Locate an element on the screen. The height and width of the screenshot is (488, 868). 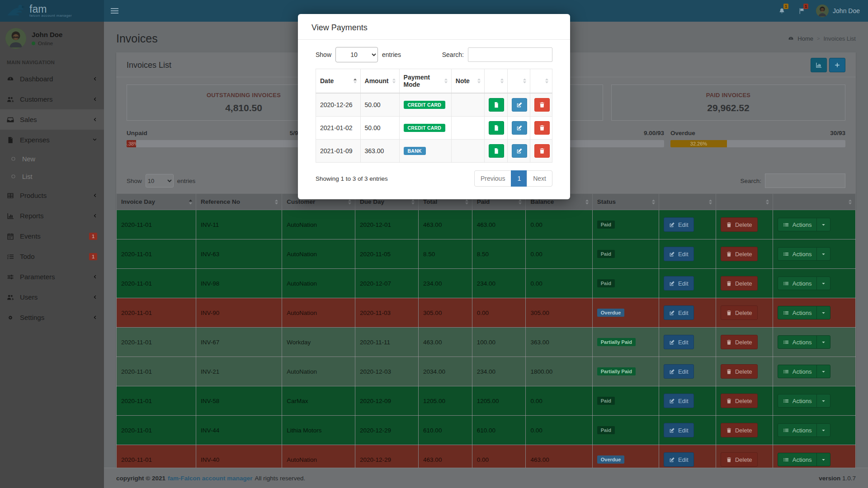
sidebar-item-users: Users is located at coordinates (52, 297).